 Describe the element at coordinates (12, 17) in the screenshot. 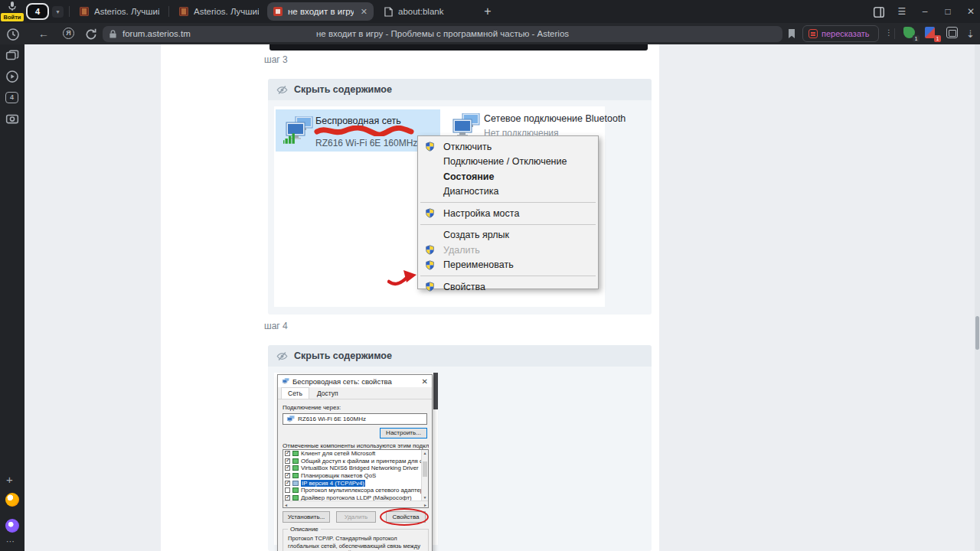

I see `login-badge: Войти` at that location.